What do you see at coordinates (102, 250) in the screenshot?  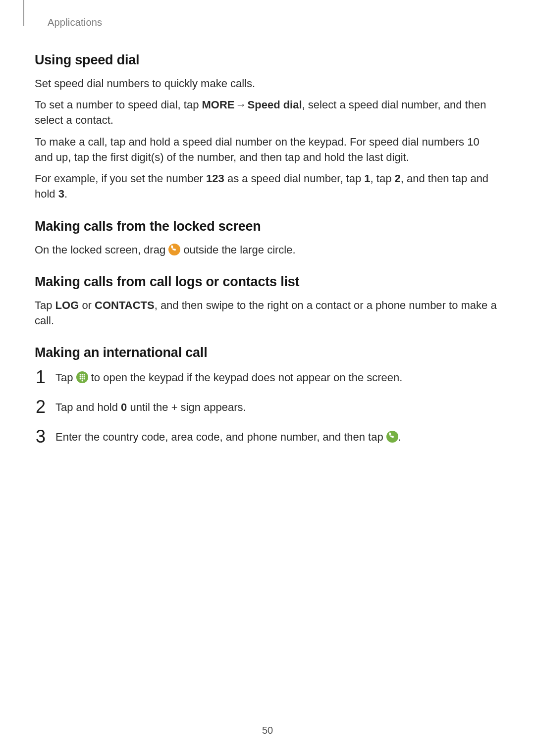 I see `text: On the locked screen, drag` at bounding box center [102, 250].